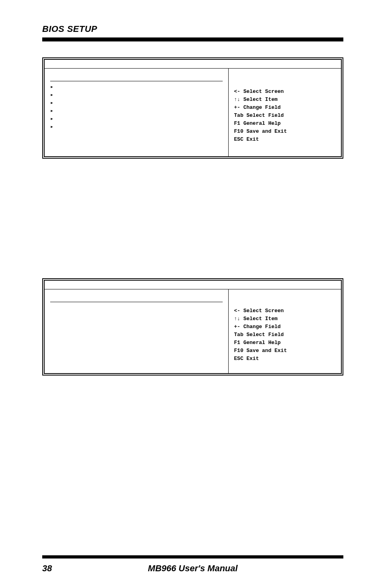 The image size is (380, 588). I want to click on bios-menu-area, so click(137, 331).